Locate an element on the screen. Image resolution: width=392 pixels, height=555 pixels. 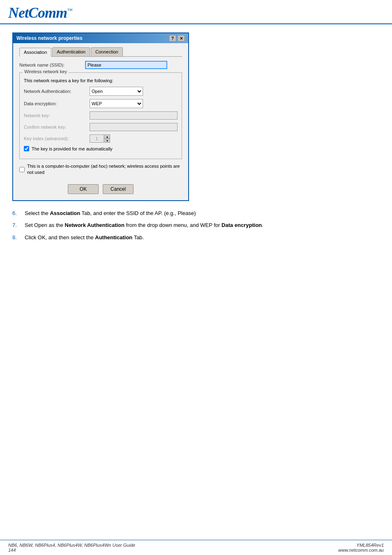
confirm-key-label: Confirm network key: is located at coordinates (57, 127).